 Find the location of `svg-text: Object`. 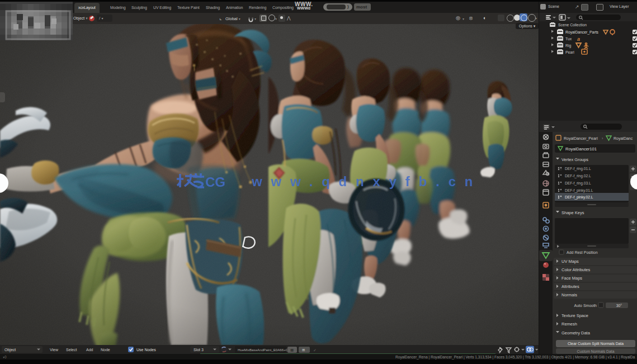

svg-text: Object is located at coordinates (10, 350).